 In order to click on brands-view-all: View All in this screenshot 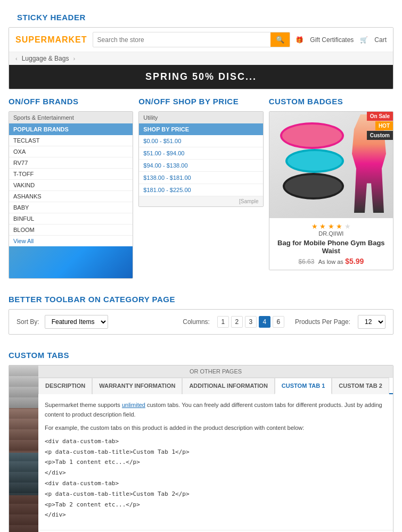, I will do `click(71, 241)`.